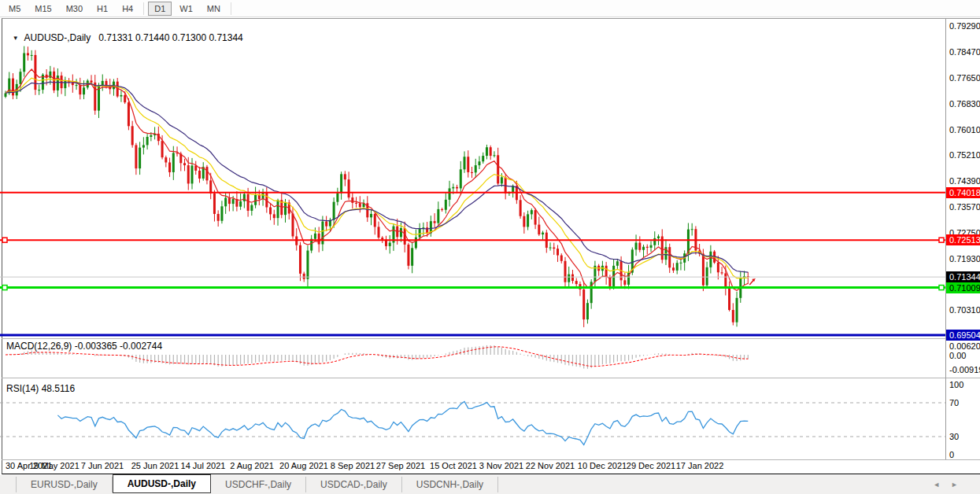 Image resolution: width=980 pixels, height=494 pixels. I want to click on price-tick-label: 0.78470, so click(965, 52).